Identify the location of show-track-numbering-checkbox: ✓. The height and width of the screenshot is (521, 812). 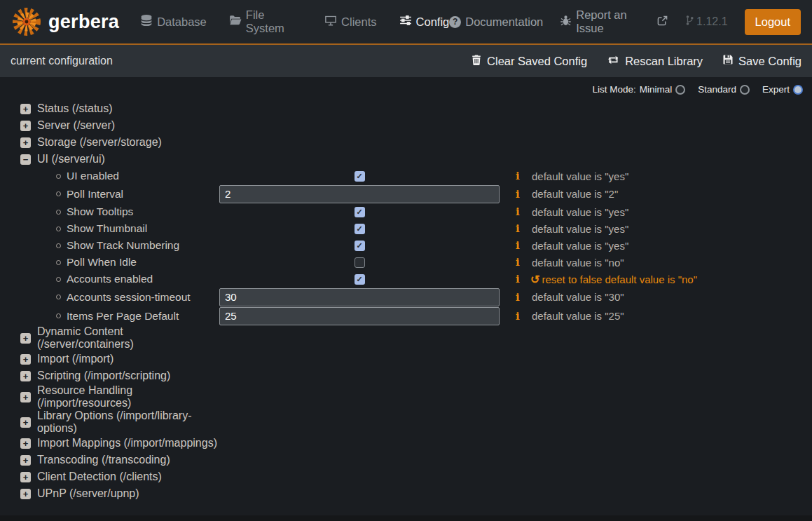
(360, 245).